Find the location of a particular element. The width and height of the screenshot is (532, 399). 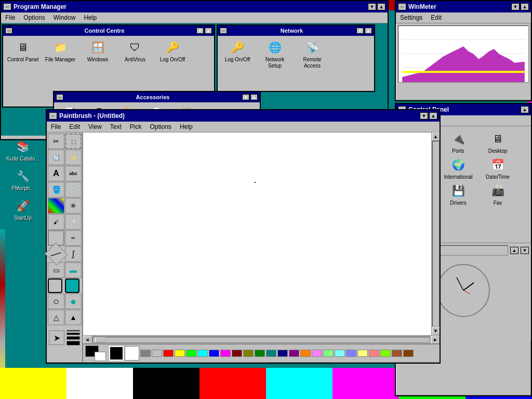

cc-icon-antivirus: 🛡 AntiVirus is located at coordinates (135, 51).